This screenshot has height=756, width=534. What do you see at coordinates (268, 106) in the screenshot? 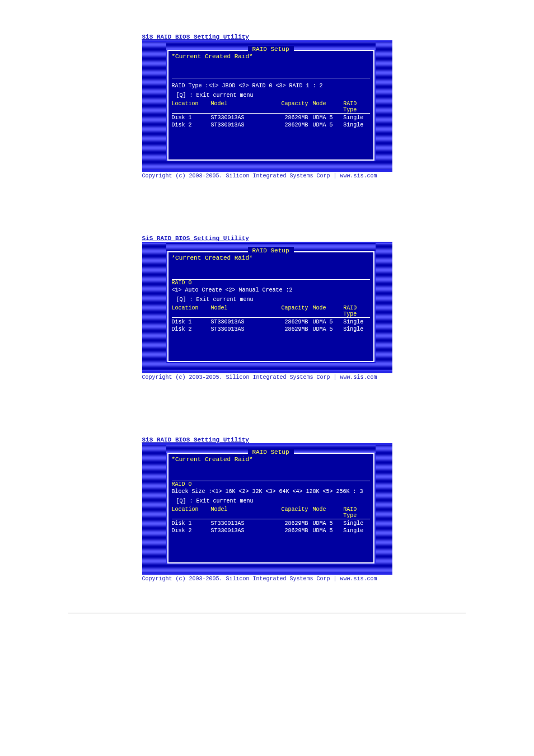
I see `bios-screenshot-1: SiS RAID BIOS Setting Utility RAID Setup…` at bounding box center [268, 106].